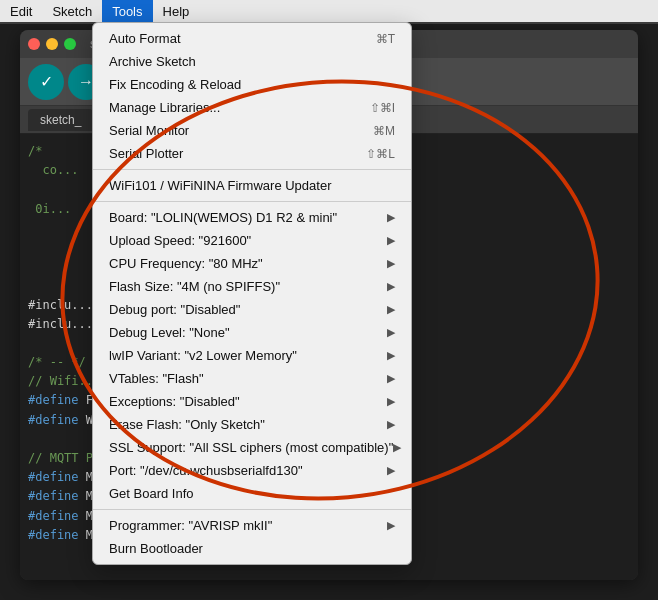 The image size is (658, 600). What do you see at coordinates (252, 548) in the screenshot?
I see `menu-burn-bootloader: Burn Bootloader` at bounding box center [252, 548].